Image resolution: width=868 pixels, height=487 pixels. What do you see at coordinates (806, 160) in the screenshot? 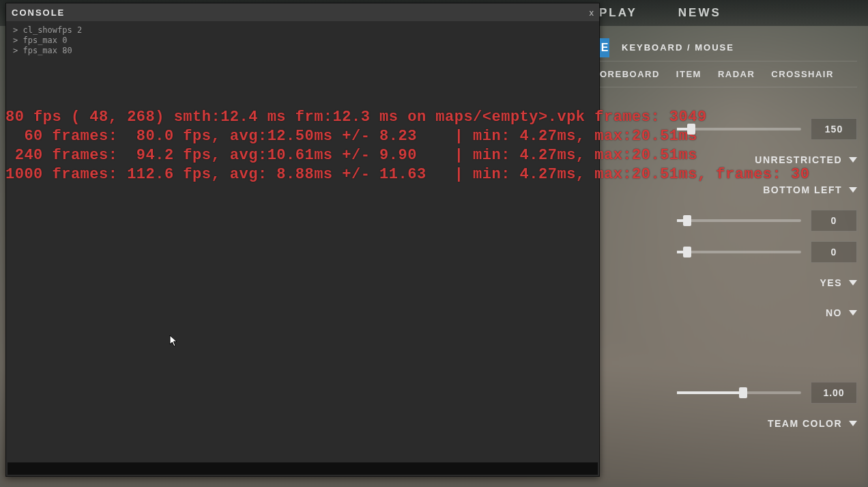
I see `dropdown-unrestricted: UNRESTRICTED` at bounding box center [806, 160].